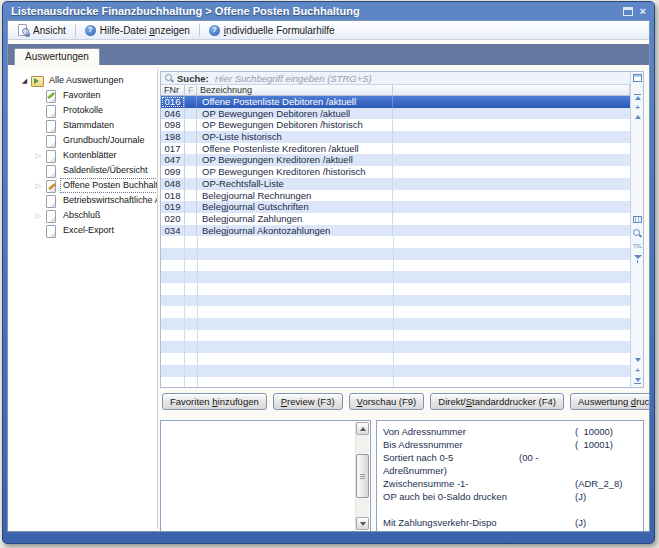  I want to click on tree-item: Alle Auswertungen, so click(84, 80).